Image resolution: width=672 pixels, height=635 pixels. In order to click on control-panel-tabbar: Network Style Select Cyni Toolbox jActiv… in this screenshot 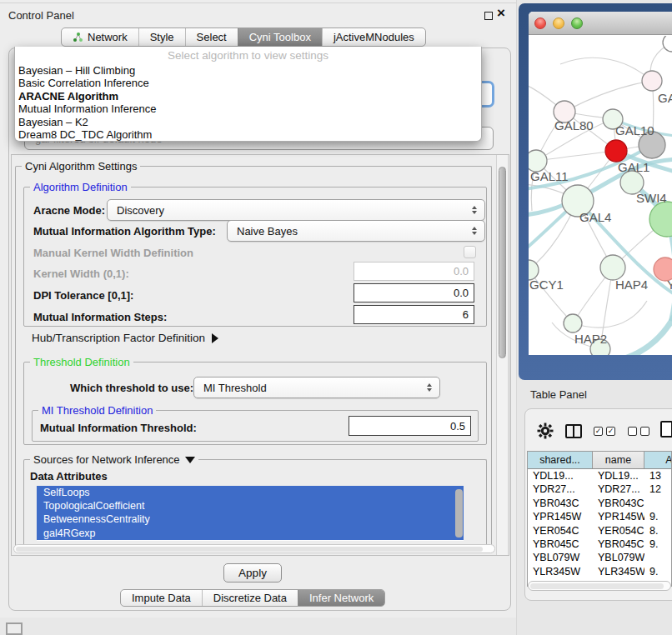, I will do `click(243, 37)`.